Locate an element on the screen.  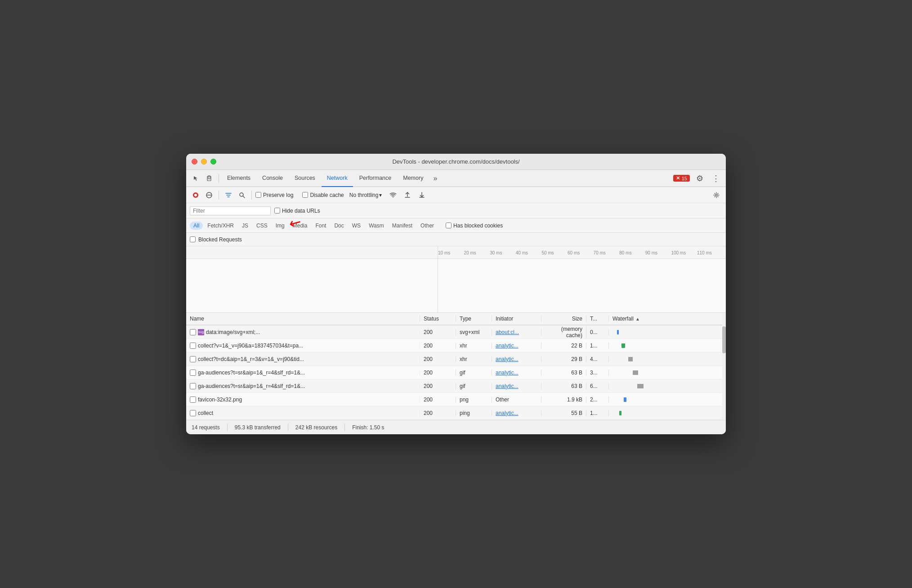
throttle-dropdown: No throttling ▾ is located at coordinates (366, 195).